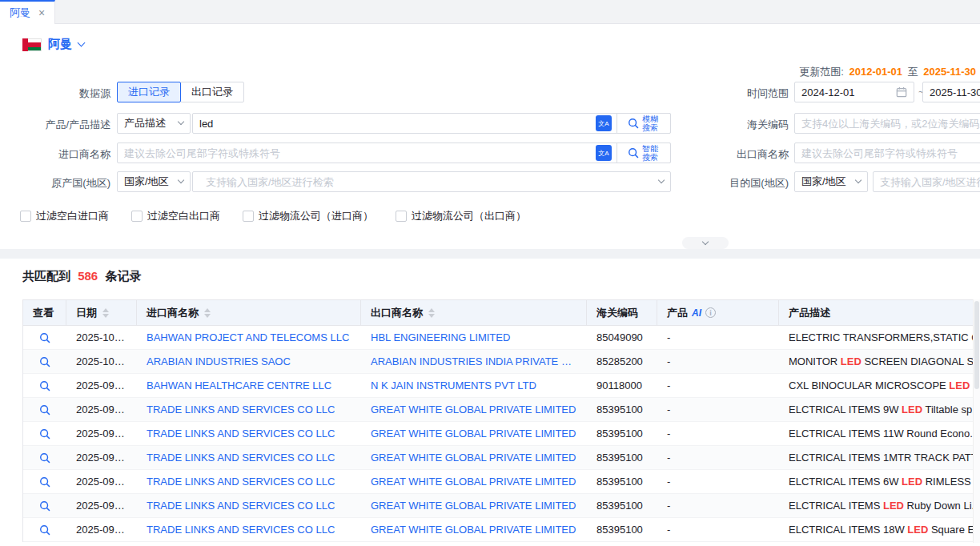  Describe the element at coordinates (474, 362) in the screenshot. I see `exporter-link: ARABIAN INDUSTRIES INDIA PRIVATE LIMIT..…` at that location.